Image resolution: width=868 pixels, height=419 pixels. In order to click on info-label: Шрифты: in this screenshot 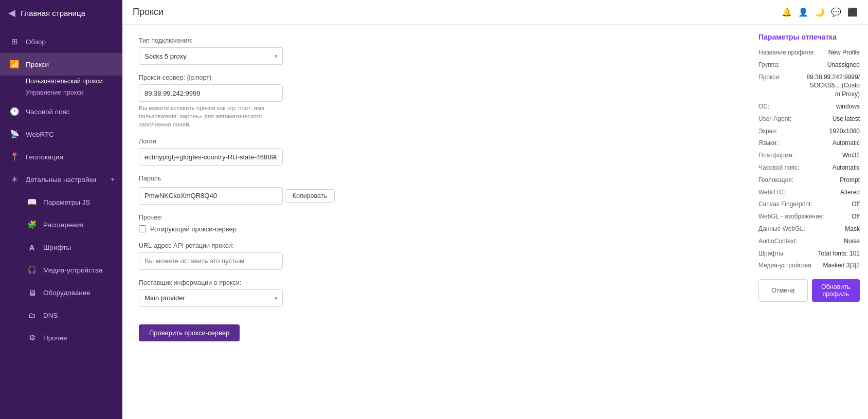, I will do `click(781, 254)`.